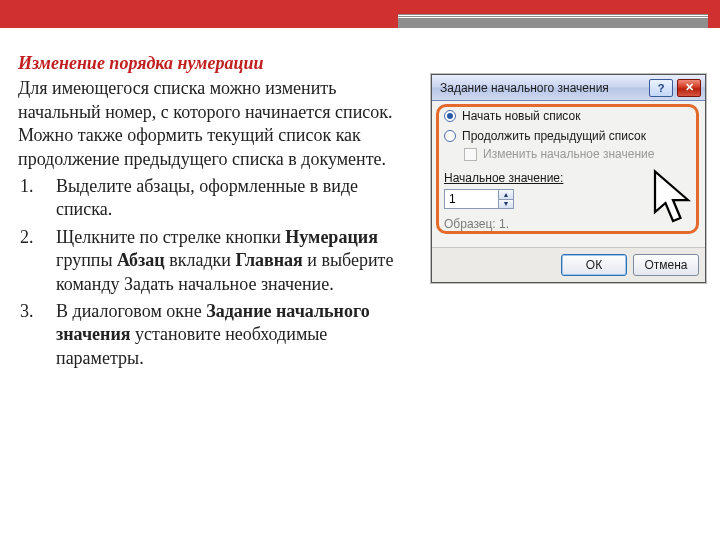 This screenshot has height=540, width=720. What do you see at coordinates (216, 124) in the screenshot?
I see `intro-paragraph: Для имеющегося списка можно изменить нач…` at bounding box center [216, 124].